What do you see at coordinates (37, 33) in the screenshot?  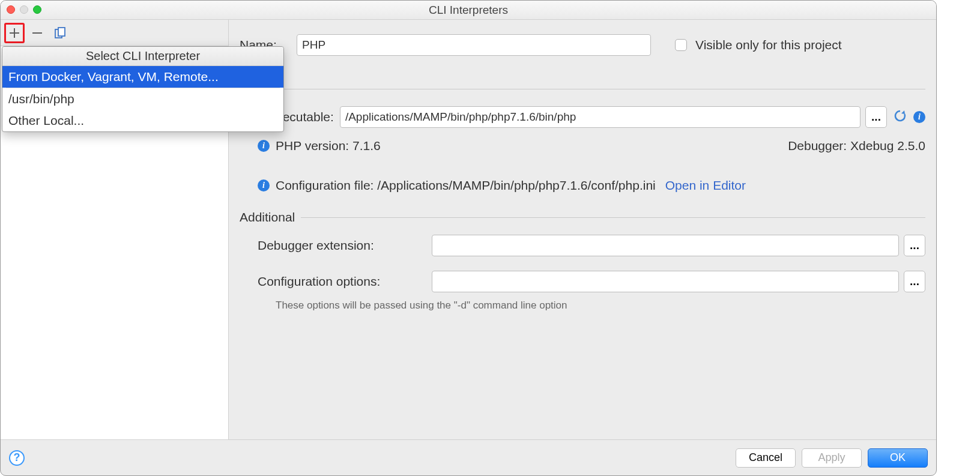 I see `remove-button` at bounding box center [37, 33].